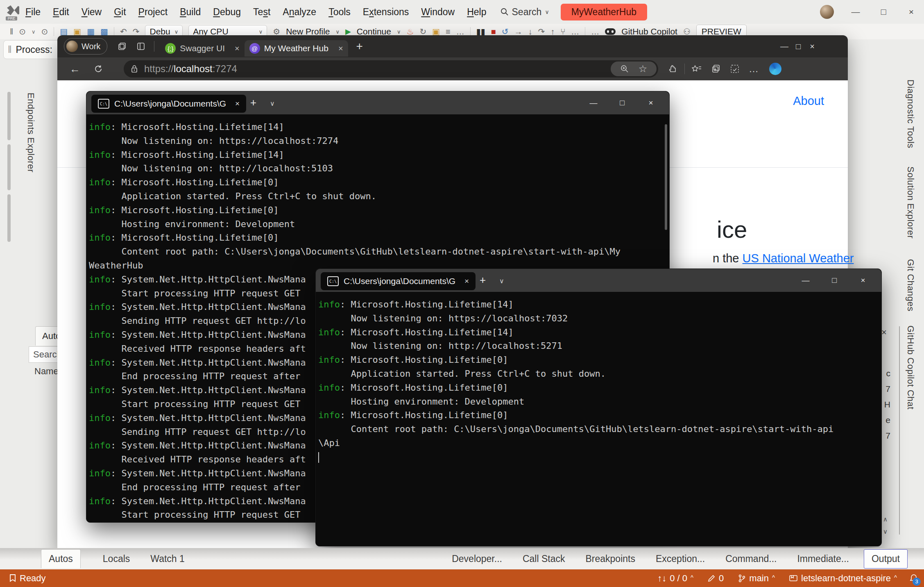 Image resolution: width=924 pixels, height=587 pixels. What do you see at coordinates (64, 32) in the screenshot?
I see `new-file-icon: ▤` at bounding box center [64, 32].